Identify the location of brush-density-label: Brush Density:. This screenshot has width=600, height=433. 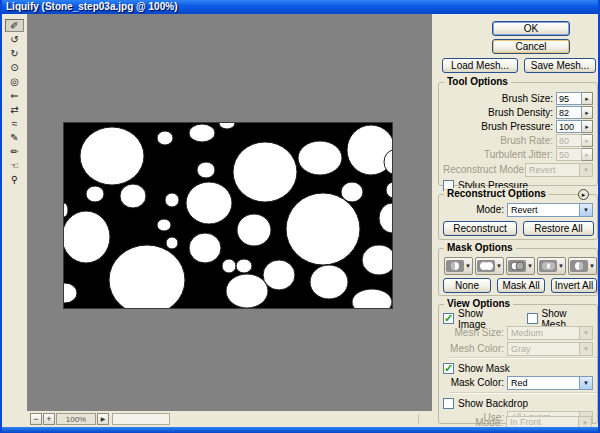
(500, 112).